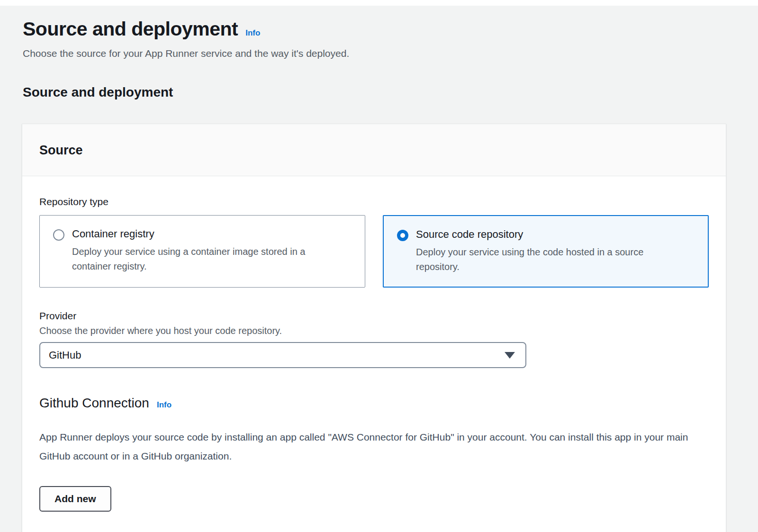 The image size is (758, 532). Describe the element at coordinates (283, 355) in the screenshot. I see `provider-select: GitHub` at that location.